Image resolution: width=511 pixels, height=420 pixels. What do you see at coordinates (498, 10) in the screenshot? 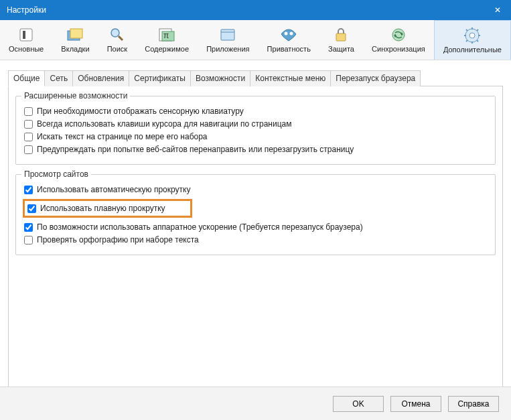
I see `close-icon: ✕` at bounding box center [498, 10].